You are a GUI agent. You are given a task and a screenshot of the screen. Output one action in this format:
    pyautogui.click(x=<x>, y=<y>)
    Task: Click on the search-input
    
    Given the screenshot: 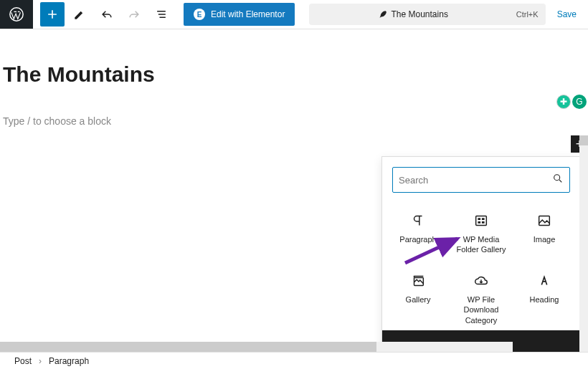 What is the action you would take?
    pyautogui.click(x=475, y=181)
    